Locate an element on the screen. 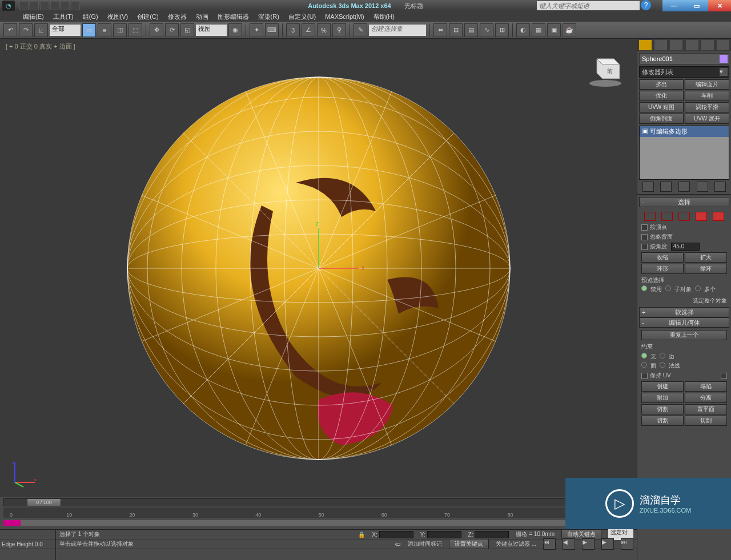 The height and width of the screenshot is (560, 731). constraint-normal-radio is located at coordinates (662, 365).